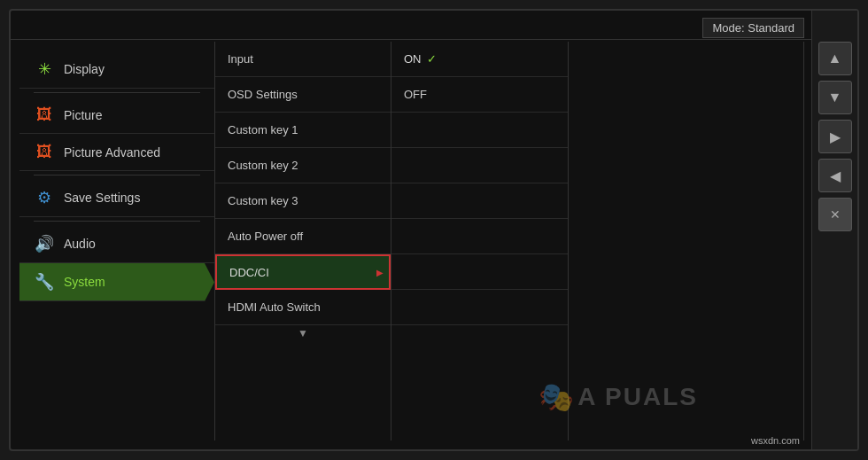 This screenshot has height=460, width=868. What do you see at coordinates (117, 115) in the screenshot?
I see `menu-item-picture: 🖼 Picture` at bounding box center [117, 115].